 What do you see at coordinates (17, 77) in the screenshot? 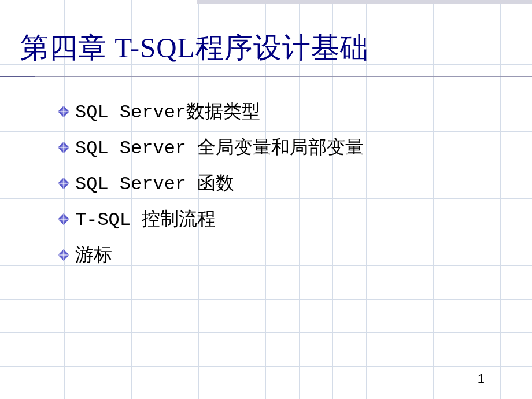
I see `title-underline-highlight` at bounding box center [17, 77].